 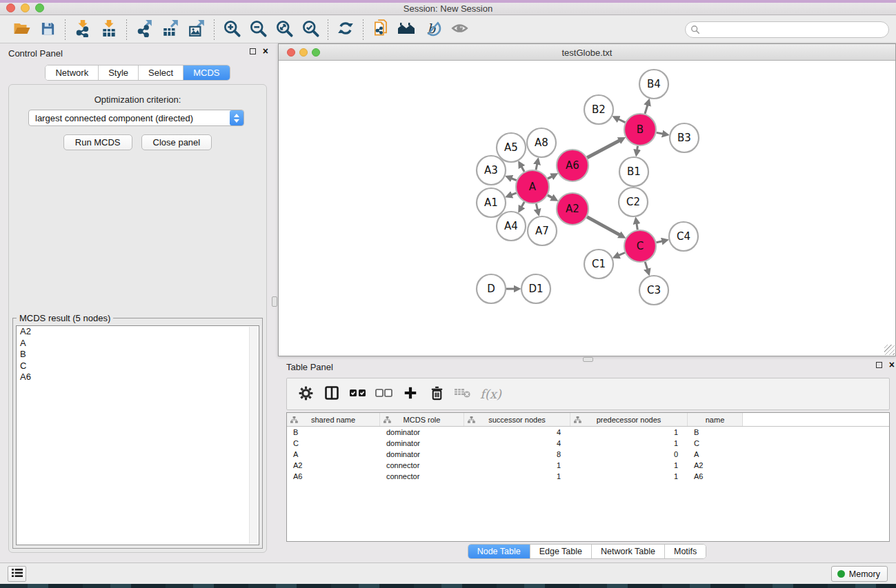 What do you see at coordinates (633, 202) in the screenshot?
I see `graph-node-C2: C2` at bounding box center [633, 202].